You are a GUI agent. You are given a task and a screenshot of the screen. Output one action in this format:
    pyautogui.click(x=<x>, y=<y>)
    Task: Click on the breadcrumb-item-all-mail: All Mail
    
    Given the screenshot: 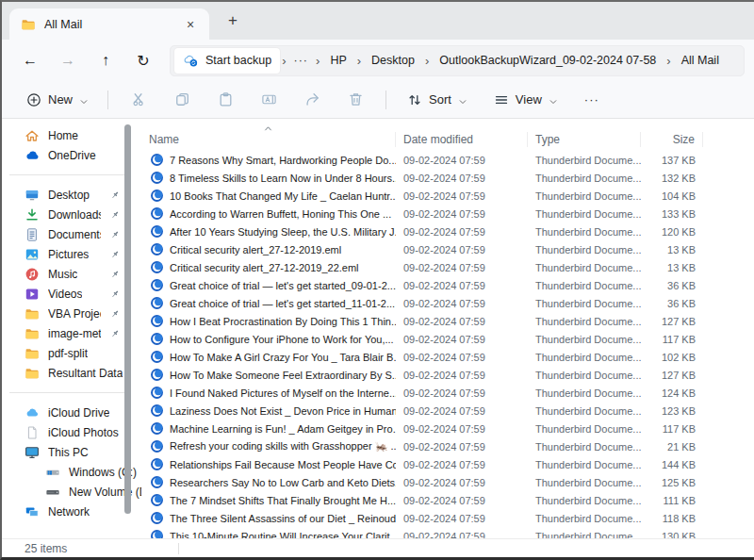 What is the action you would take?
    pyautogui.click(x=700, y=60)
    